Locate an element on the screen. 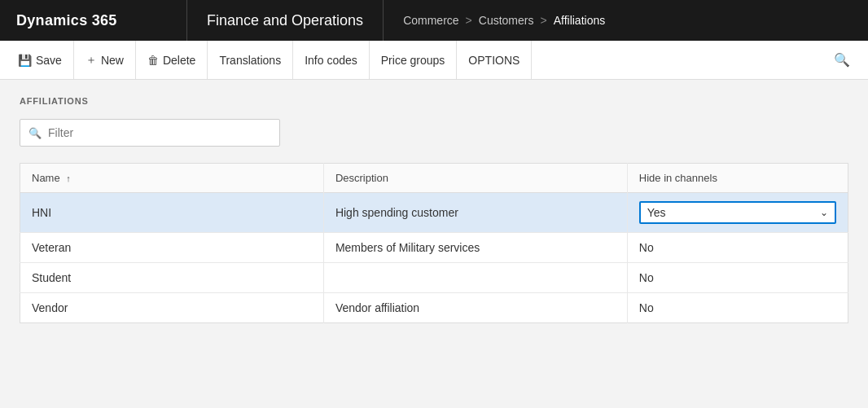 The width and height of the screenshot is (868, 408). cell-name: HNI is located at coordinates (173, 213).